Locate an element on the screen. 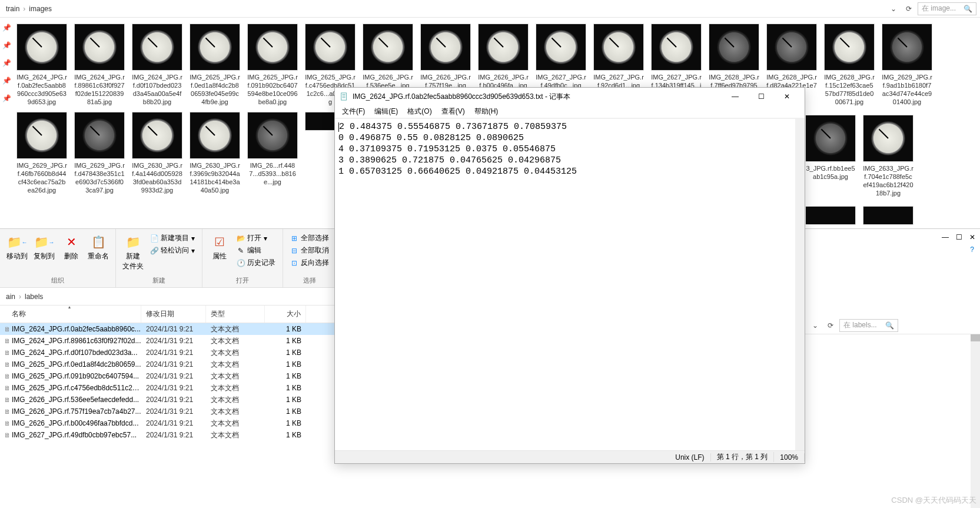 The height and width of the screenshot is (508, 980). breadcrumb-root: ain is located at coordinates (11, 297).